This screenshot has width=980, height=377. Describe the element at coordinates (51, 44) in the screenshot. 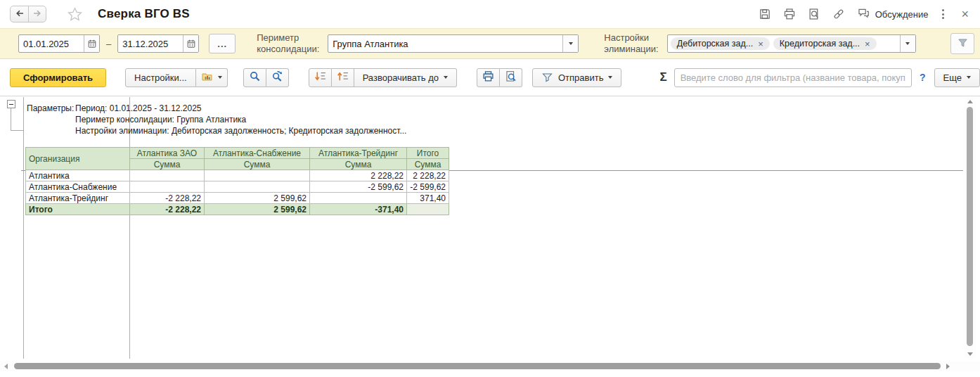

I see `period-from-input` at that location.